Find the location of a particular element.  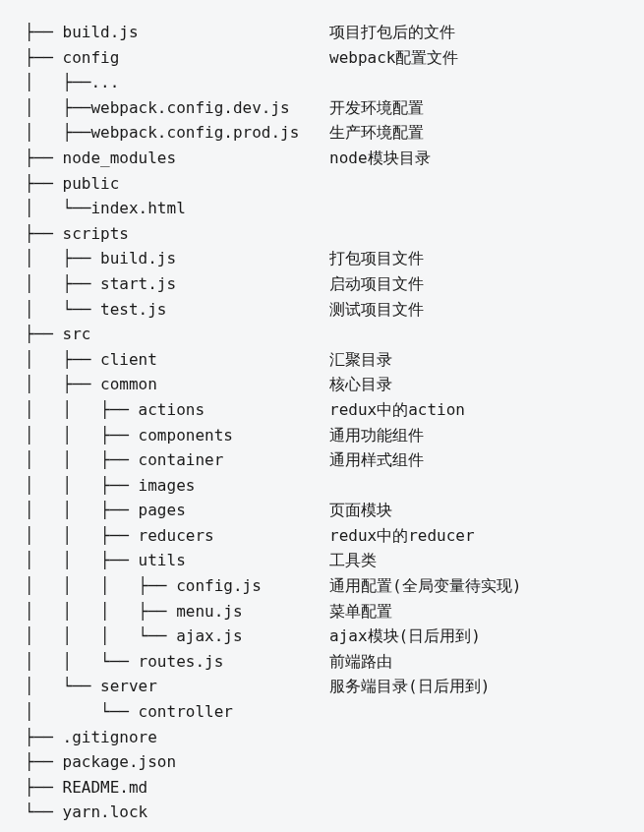

tree-row: ├── .gitignore is located at coordinates (322, 738).